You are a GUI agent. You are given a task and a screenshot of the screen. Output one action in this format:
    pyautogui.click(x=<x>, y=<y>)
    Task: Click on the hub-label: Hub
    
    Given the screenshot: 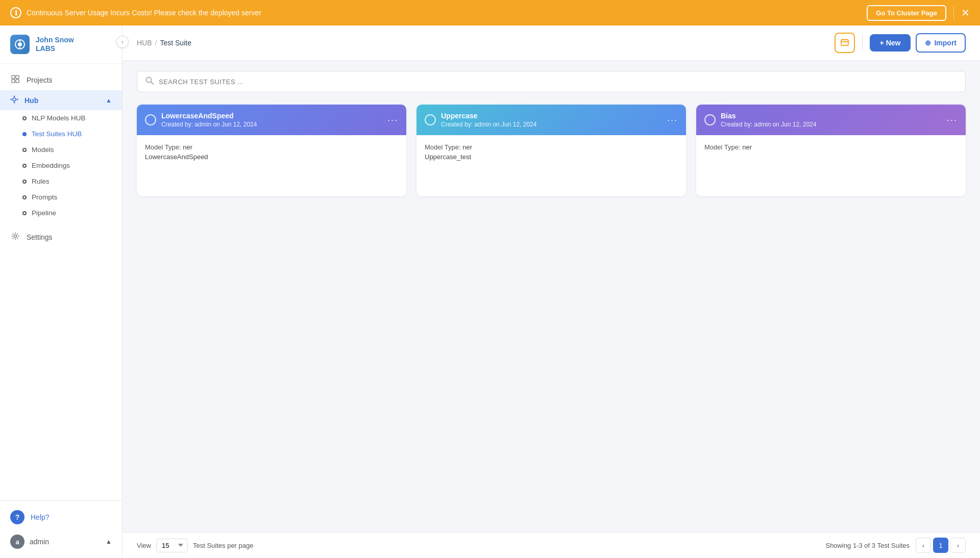 What is the action you would take?
    pyautogui.click(x=32, y=100)
    